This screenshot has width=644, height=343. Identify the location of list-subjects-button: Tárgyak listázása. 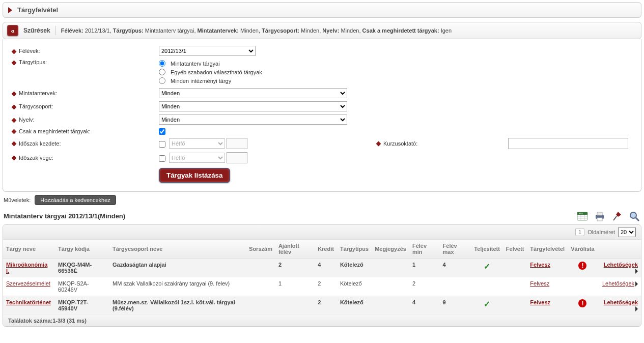
(194, 175).